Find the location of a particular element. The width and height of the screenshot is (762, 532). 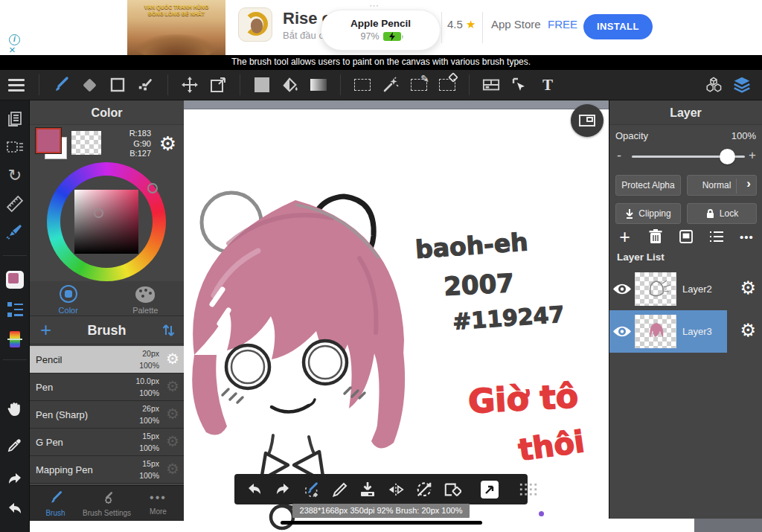

layer-row-layer2: Layer2 ⚙ is located at coordinates (686, 289).